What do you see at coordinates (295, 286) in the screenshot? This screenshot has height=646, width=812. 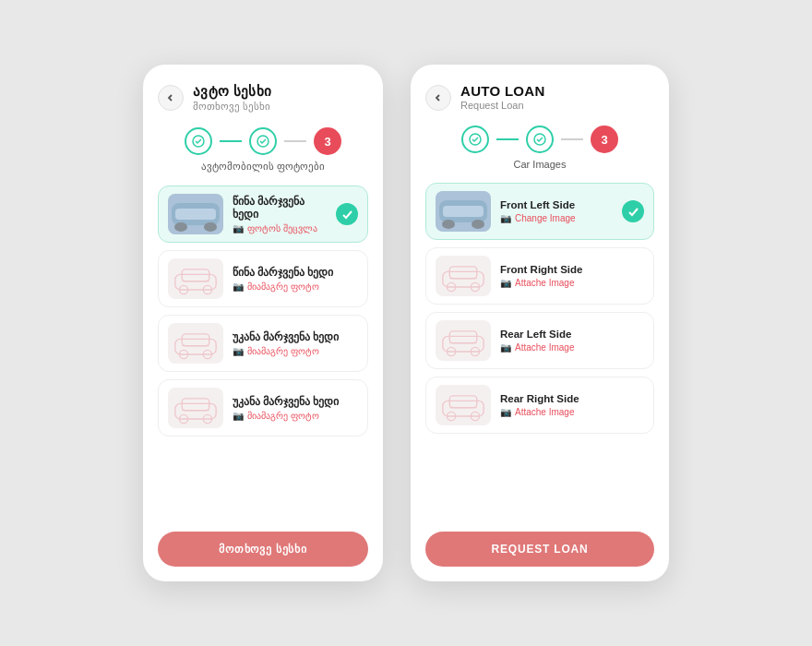 I see `left-image-action-1: 📷 მიამაგრე ფოტო` at bounding box center [295, 286].